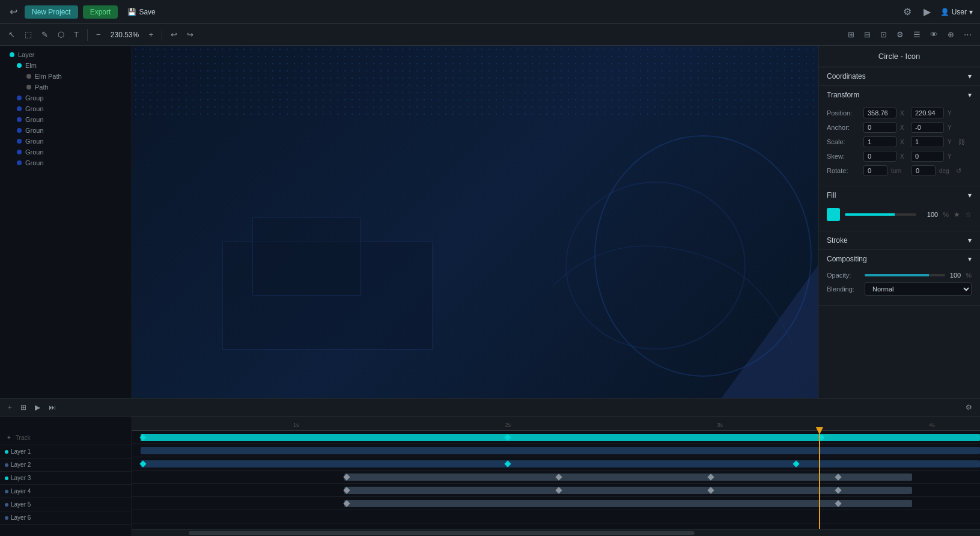 This screenshot has width=980, height=536. I want to click on zoom-out-button: −, so click(99, 35).